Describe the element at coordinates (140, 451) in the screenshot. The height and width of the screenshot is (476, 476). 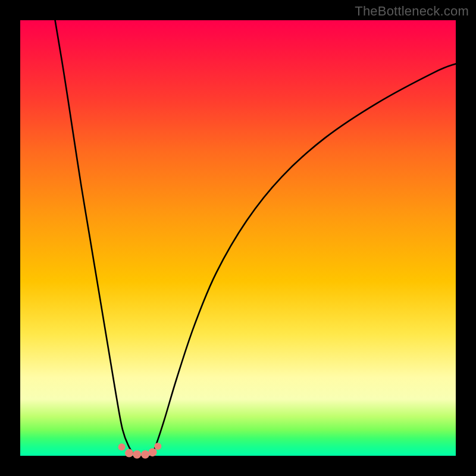
I see `markers-group` at that location.